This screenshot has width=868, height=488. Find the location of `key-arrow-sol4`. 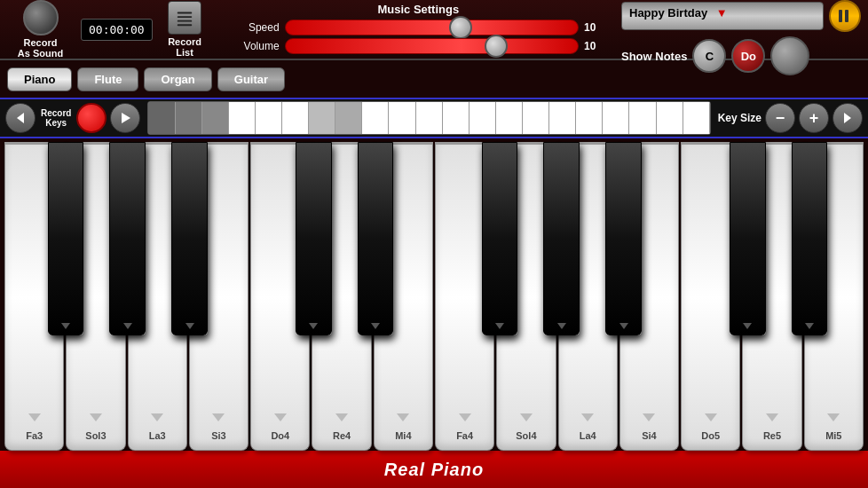

key-arrow-sol4 is located at coordinates (526, 417).